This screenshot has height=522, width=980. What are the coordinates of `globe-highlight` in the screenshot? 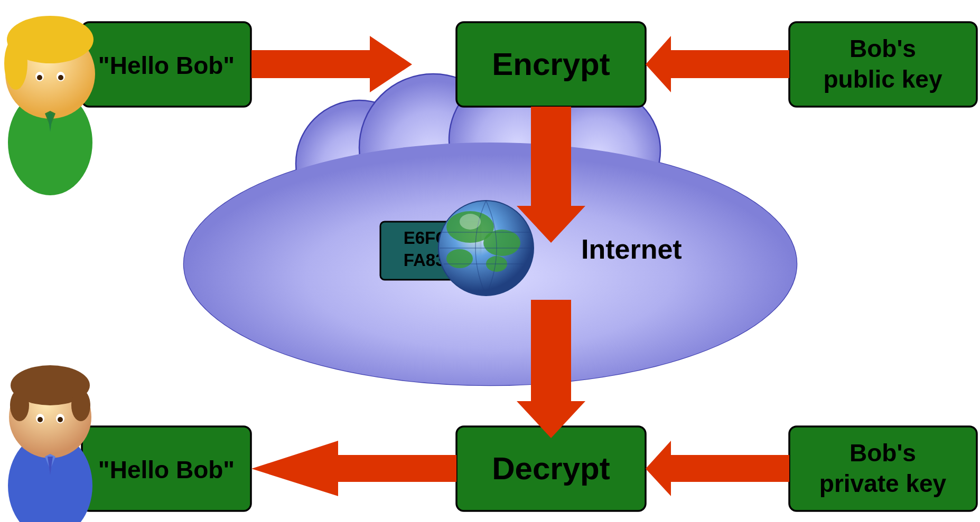 It's located at (470, 222).